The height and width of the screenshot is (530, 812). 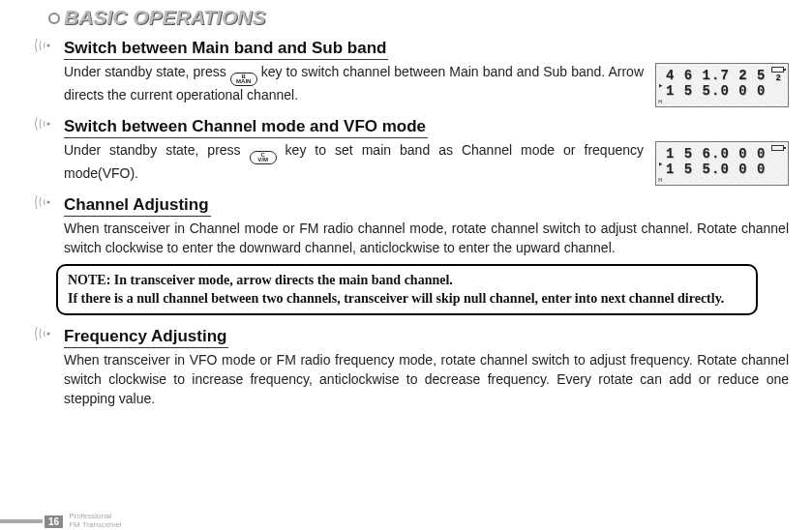 I want to click on section-channel-adjusting: Channel Adjusting When transceiver in Ch…, so click(x=406, y=224).